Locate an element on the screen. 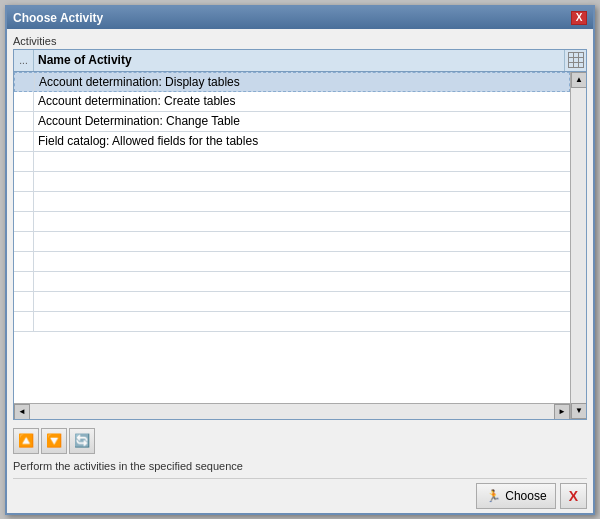 The image size is (600, 519). grid-icon is located at coordinates (576, 60).